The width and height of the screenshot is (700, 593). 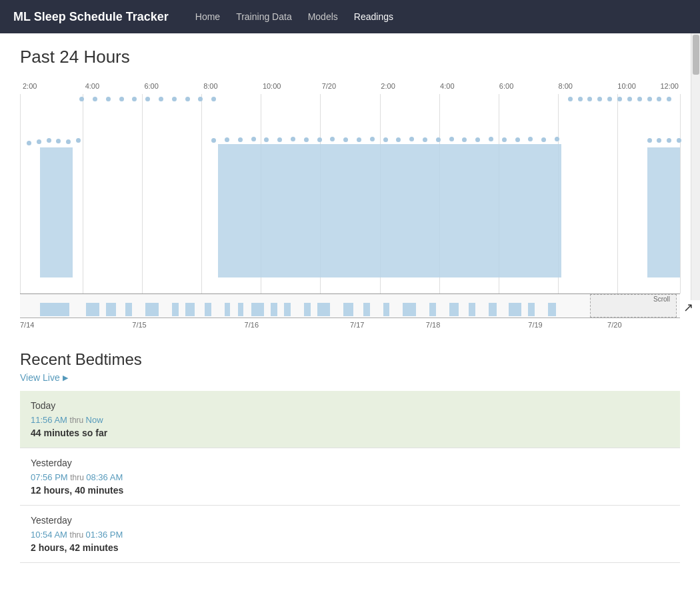 I want to click on end-time-y2: 01:36 PM, so click(x=105, y=535).